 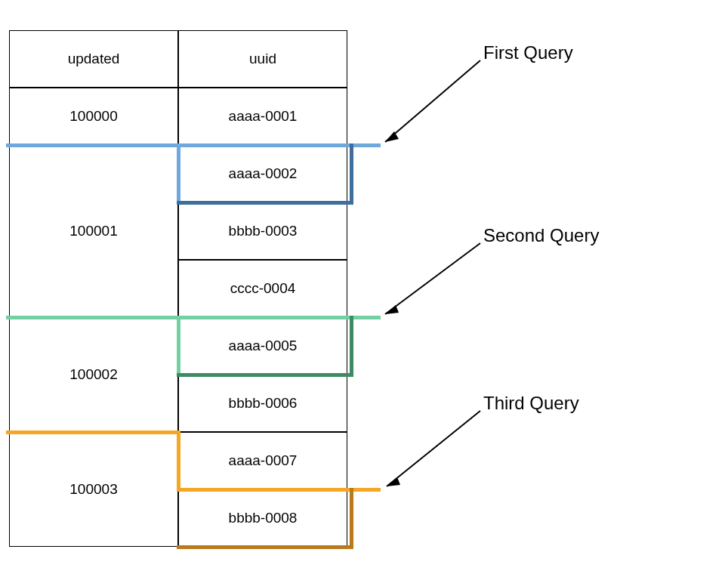 I want to click on col-header-updated: updated, so click(x=94, y=59).